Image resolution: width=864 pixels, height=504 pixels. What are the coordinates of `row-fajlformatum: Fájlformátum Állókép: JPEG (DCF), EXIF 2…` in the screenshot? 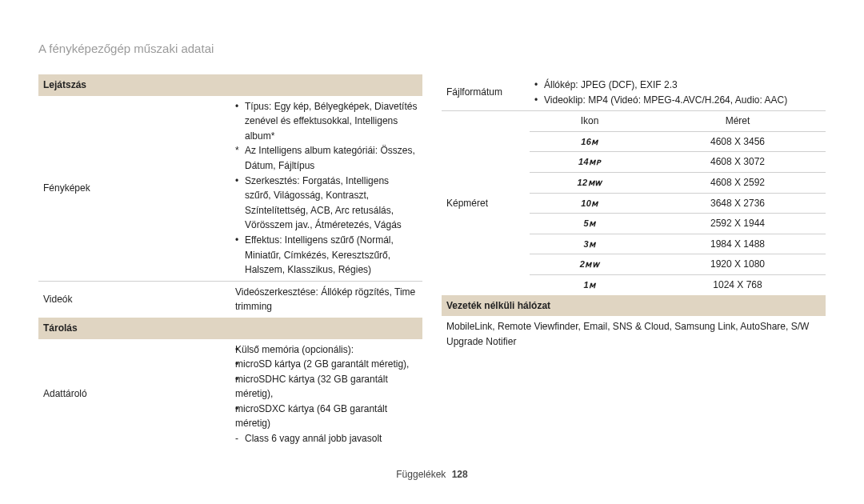 It's located at (634, 93).